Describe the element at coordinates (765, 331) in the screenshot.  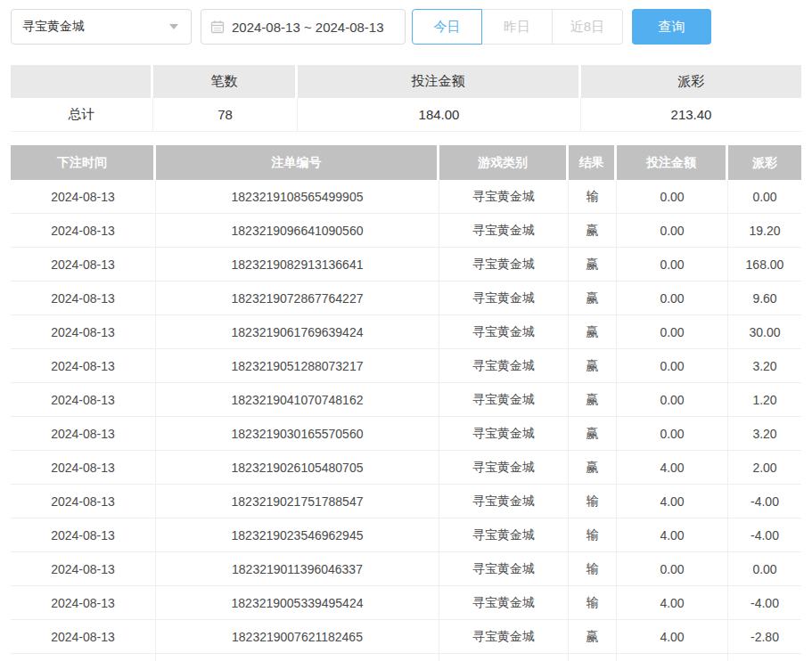
I see `cell-payout: 30.00` at that location.